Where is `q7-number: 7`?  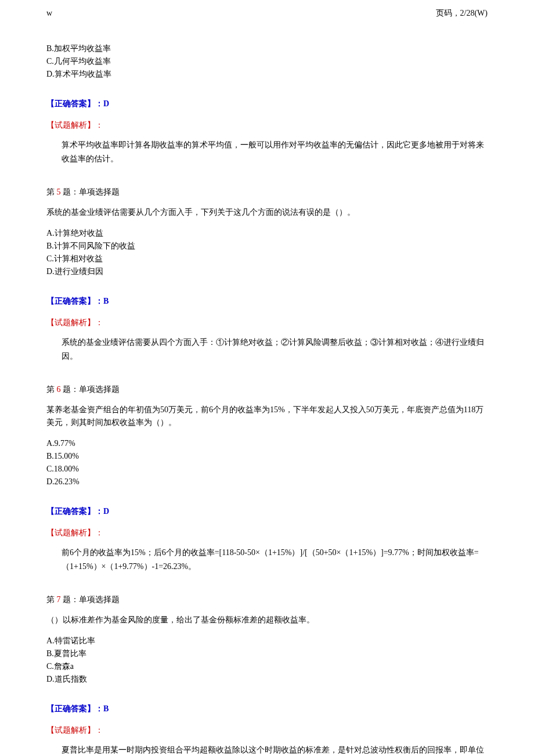 q7-number: 7 is located at coordinates (59, 599).